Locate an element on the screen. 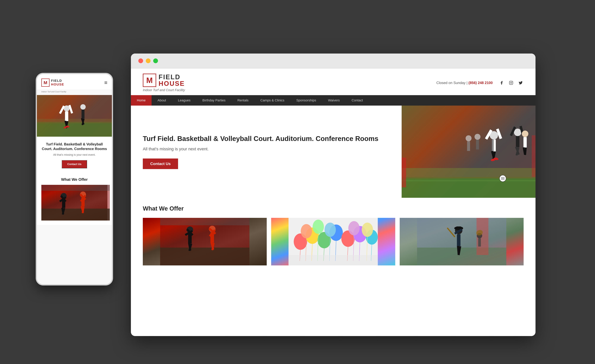 The height and width of the screenshot is (364, 595). nav-item-rentals: Rentals is located at coordinates (243, 100).